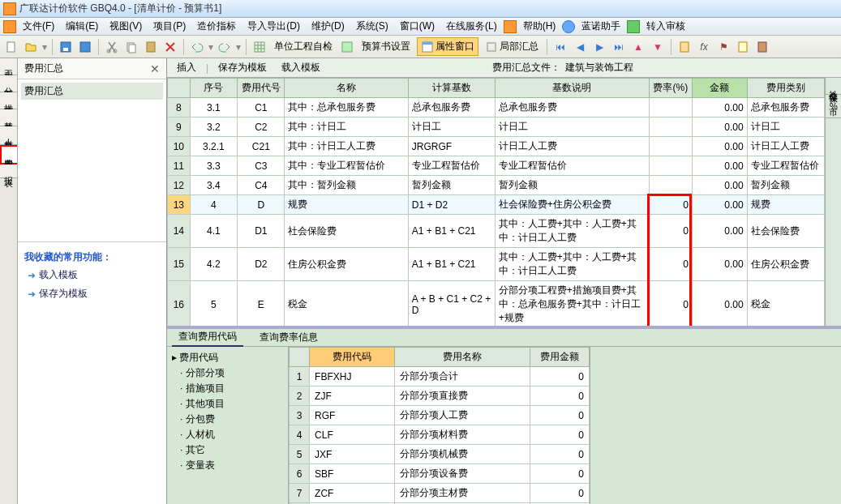 The image size is (841, 504). I want to click on col-header: 金额, so click(719, 88).